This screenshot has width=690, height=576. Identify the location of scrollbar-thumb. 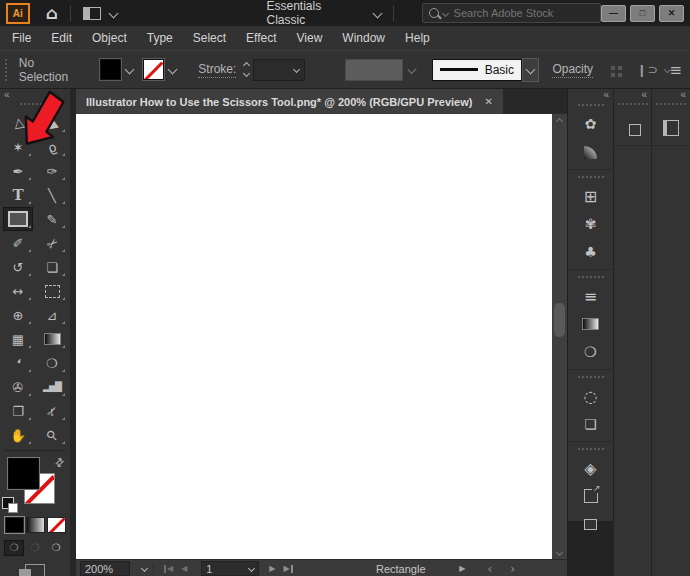
(560, 320).